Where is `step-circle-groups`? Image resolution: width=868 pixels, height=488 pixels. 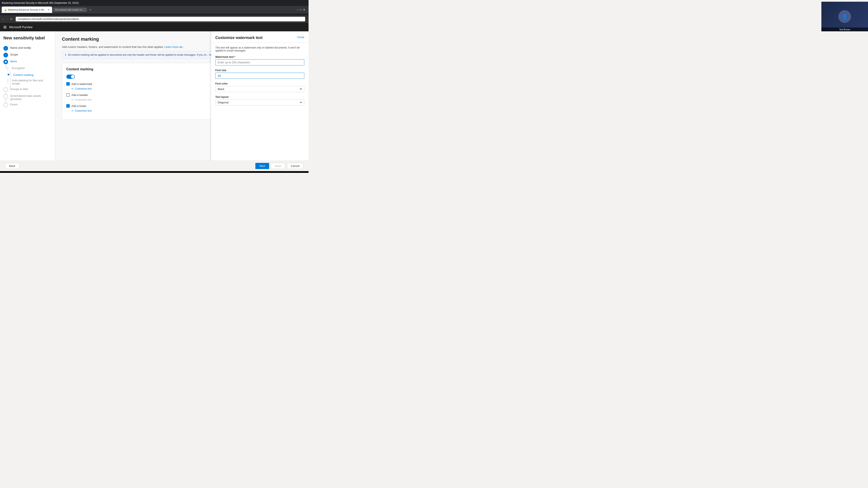 step-circle-groups is located at coordinates (6, 90).